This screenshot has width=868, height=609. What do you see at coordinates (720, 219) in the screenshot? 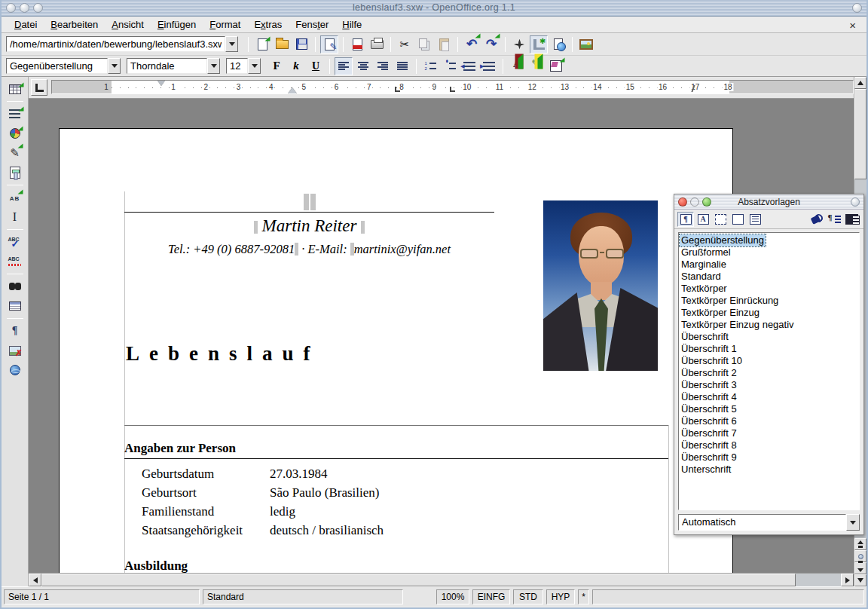
I see `frame-styles-button` at bounding box center [720, 219].